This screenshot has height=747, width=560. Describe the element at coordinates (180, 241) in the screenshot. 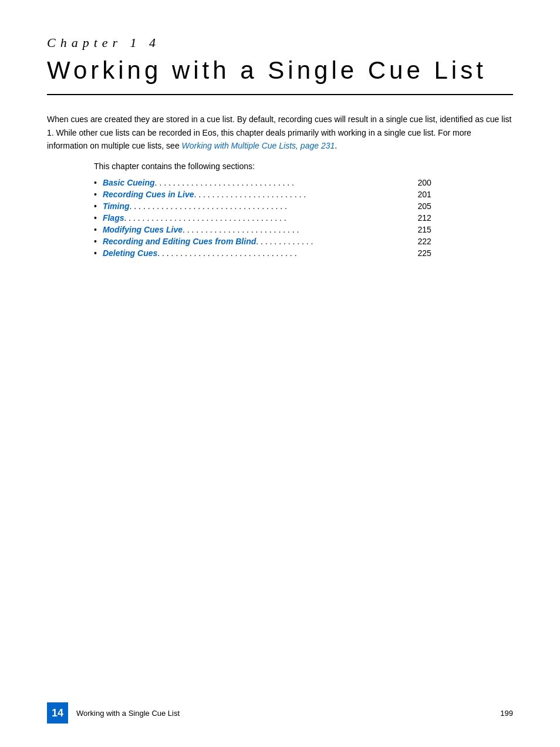

I see `toc-link: Recording and Editing Cues from Blind` at that location.